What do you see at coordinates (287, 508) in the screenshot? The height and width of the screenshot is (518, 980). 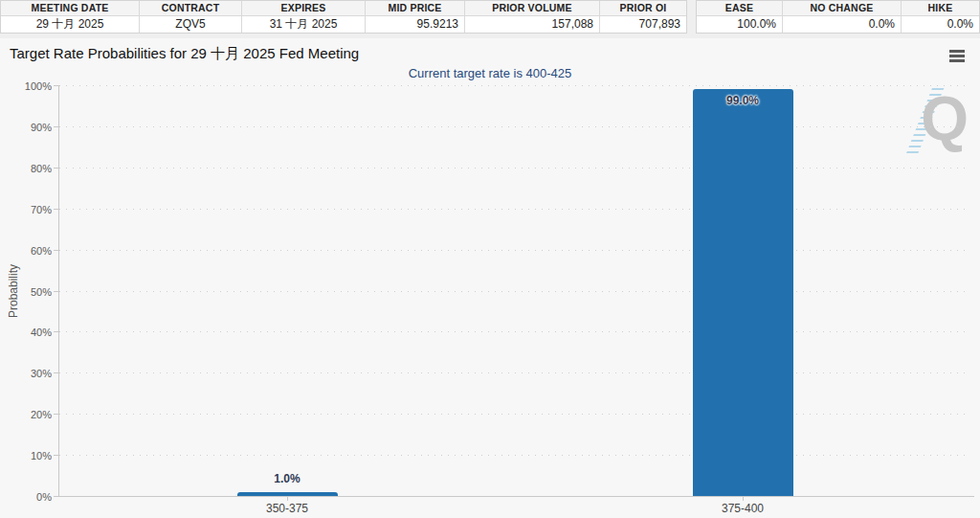 I see `x-category-label: 350-375` at bounding box center [287, 508].